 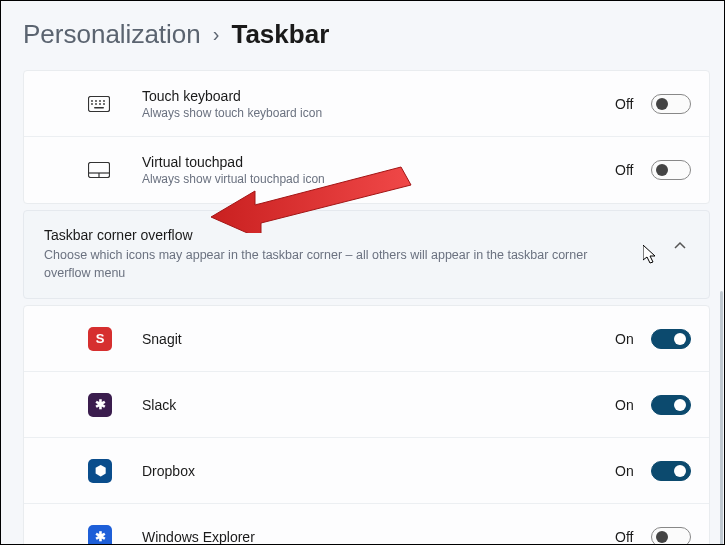 I want to click on overflow-row: SSnagitOn, so click(x=366, y=339).